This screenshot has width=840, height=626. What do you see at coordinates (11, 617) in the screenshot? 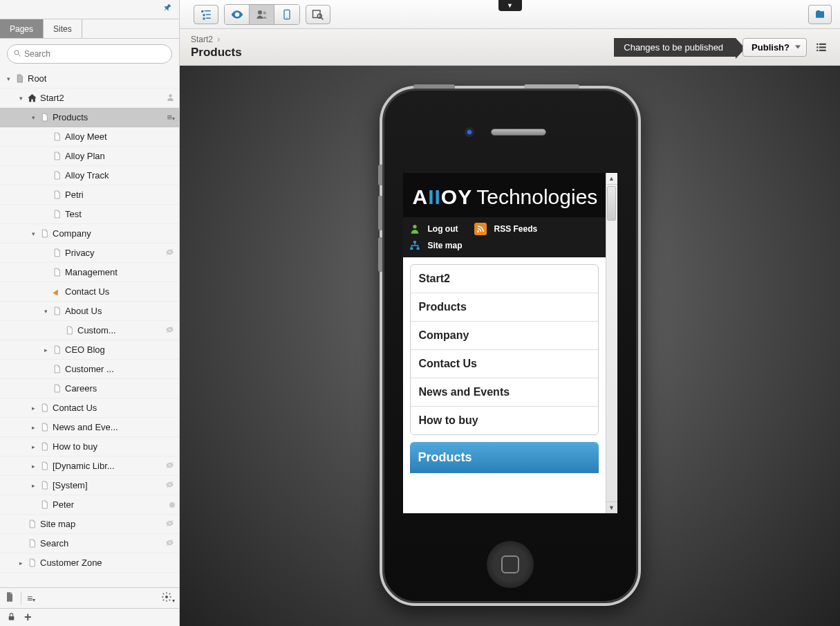
I see `lock-icon` at bounding box center [11, 617].